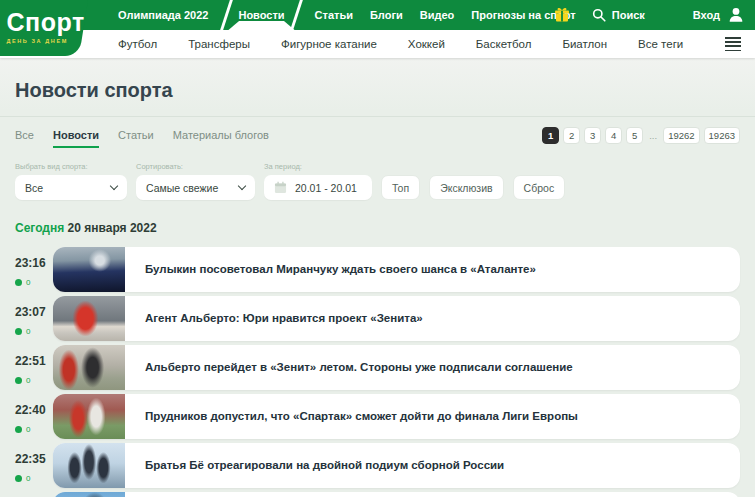 This screenshot has height=497, width=755. I want to click on login-button: Вход, so click(719, 15).